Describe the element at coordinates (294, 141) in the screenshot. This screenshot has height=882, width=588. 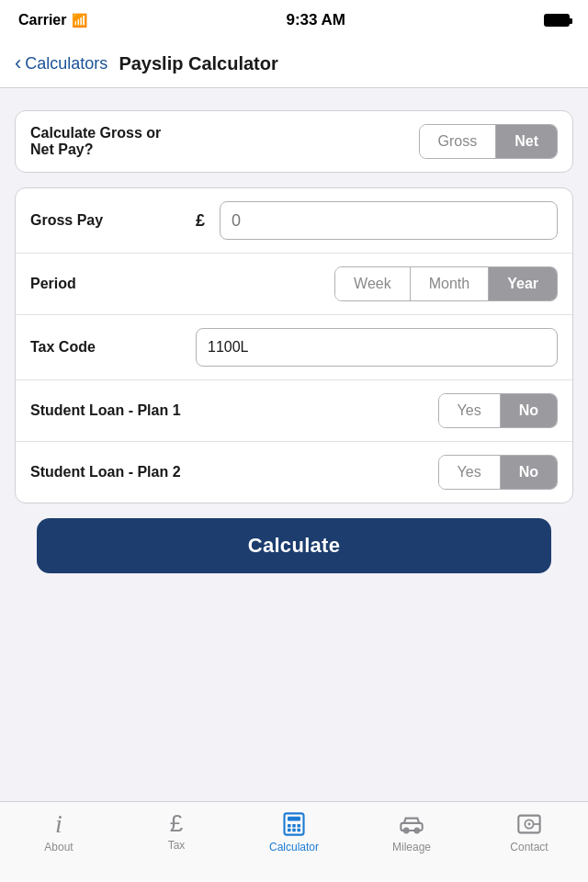
I see `gross-net-row: Calculate Gross orNet Pay? Gross Net` at that location.